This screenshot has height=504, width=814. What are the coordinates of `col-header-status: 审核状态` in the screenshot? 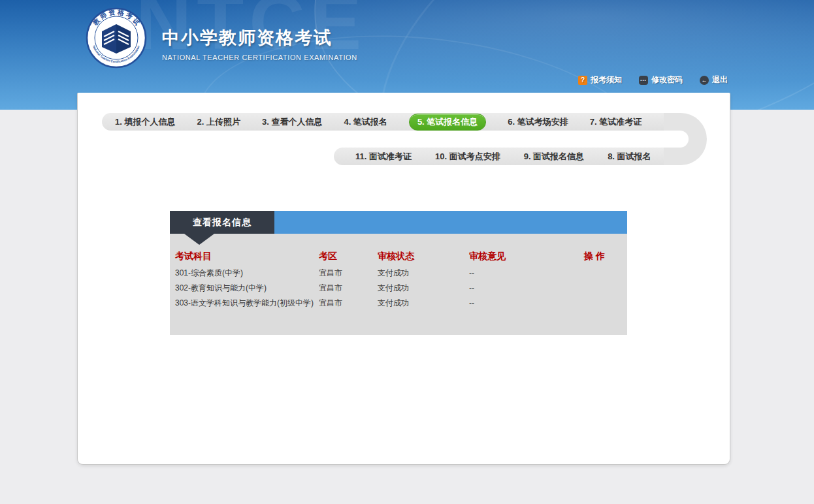 It's located at (423, 259).